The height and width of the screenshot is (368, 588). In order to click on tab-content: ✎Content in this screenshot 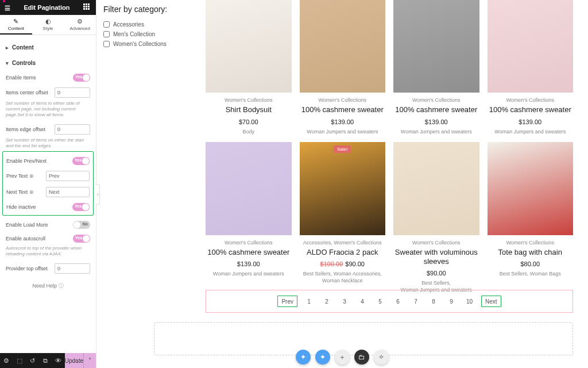, I will do `click(16, 25)`.